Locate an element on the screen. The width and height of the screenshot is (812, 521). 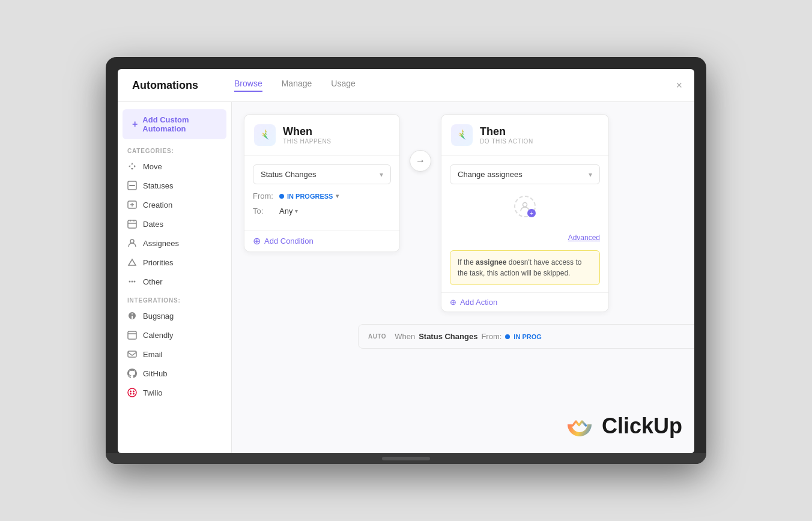
github-icon is located at coordinates (132, 373).